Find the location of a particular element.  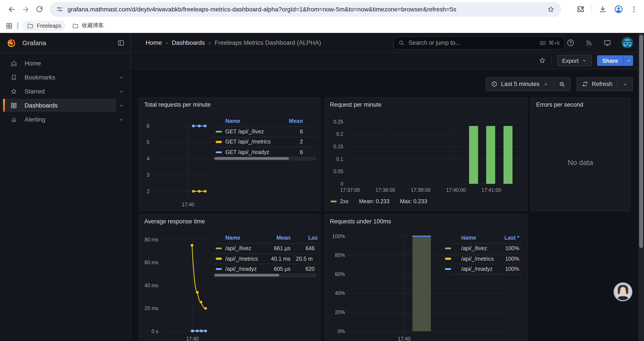

sidebar-item-home: Home is located at coordinates (65, 63).